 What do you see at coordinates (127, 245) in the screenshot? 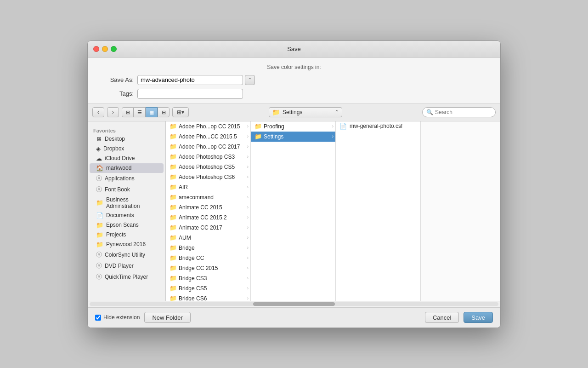
I see `sidebar-item-pynewood: 📁 Pynewood 2016` at bounding box center [127, 245].